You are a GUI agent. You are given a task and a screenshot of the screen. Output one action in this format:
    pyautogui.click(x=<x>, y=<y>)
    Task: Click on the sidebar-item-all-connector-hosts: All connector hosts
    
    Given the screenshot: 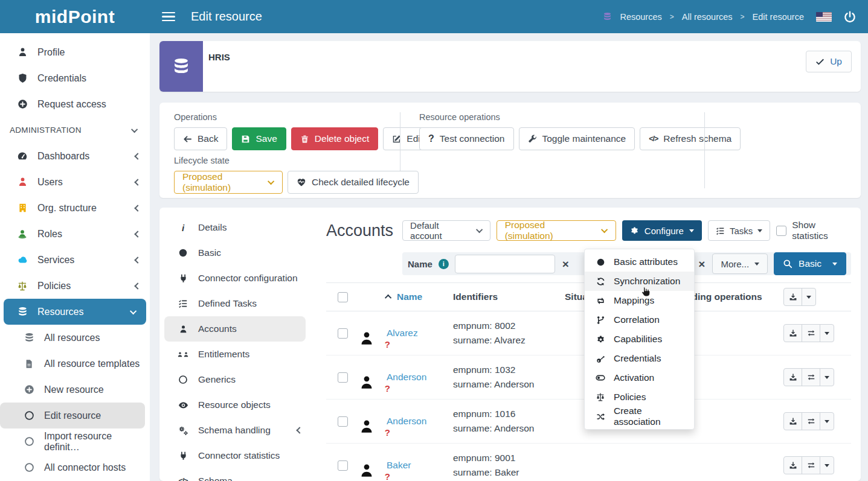 What is the action you would take?
    pyautogui.click(x=75, y=467)
    